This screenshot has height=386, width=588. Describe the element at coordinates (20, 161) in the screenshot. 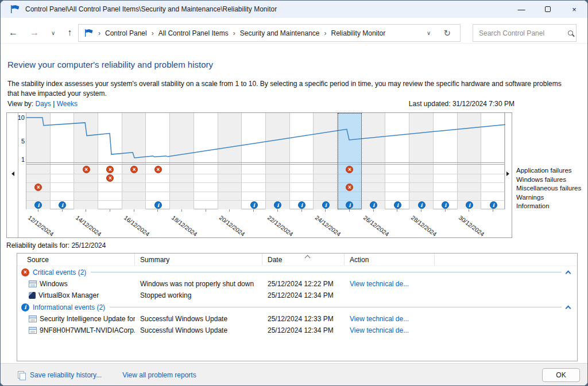

I see `y-axis-labels: 1051` at that location.